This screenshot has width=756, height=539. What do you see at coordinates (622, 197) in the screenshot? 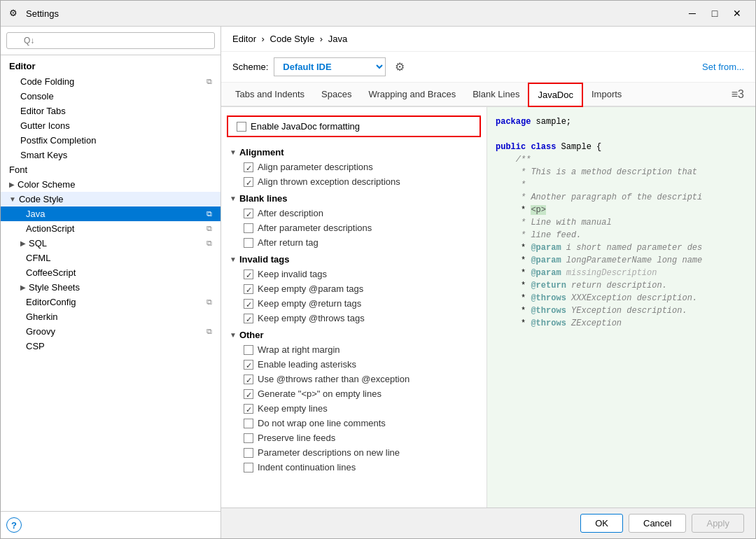
I see `code-line: * Another paragraph of the descripti` at bounding box center [622, 197].